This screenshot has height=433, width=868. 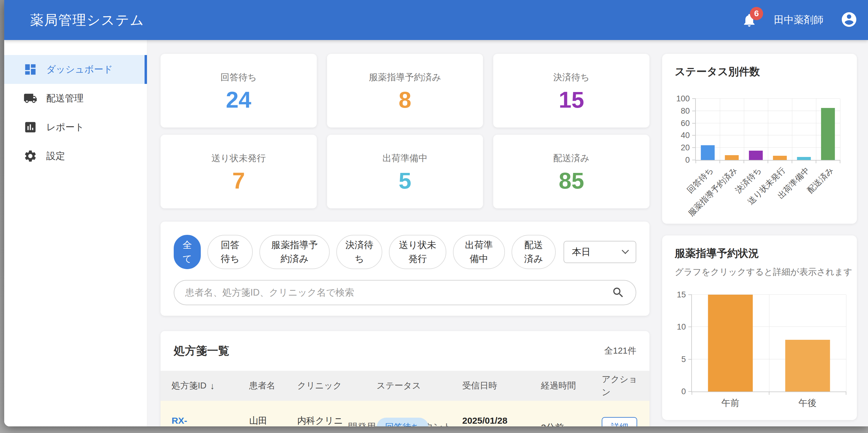 I want to click on stat-label: 決済待ち, so click(x=571, y=78).